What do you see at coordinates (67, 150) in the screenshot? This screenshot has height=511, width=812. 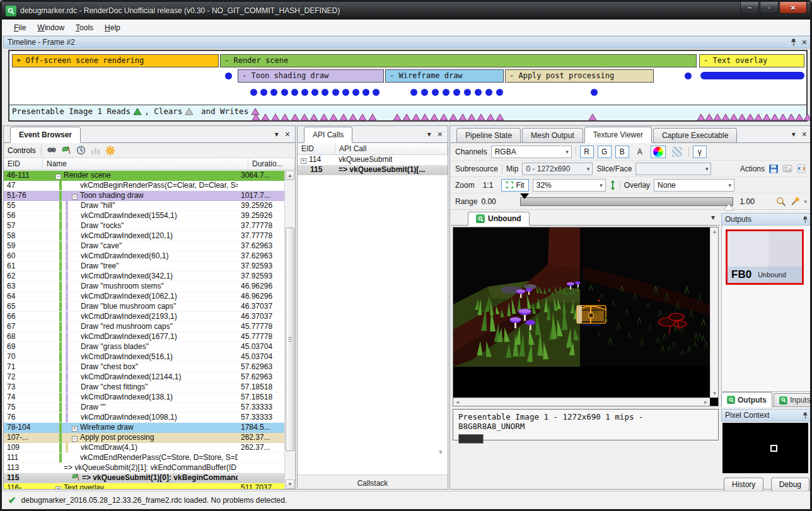 I see `bookmark-flag-icon` at bounding box center [67, 150].